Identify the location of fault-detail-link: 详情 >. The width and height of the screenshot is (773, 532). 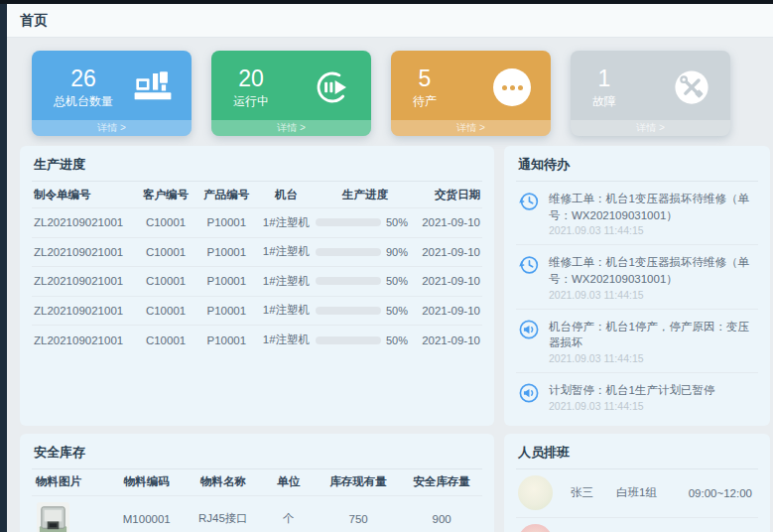
(651, 128).